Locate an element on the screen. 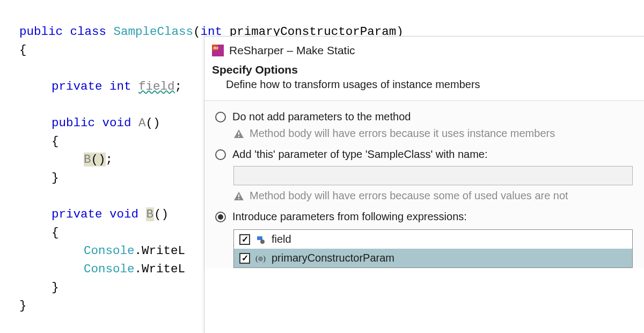  semi: ; is located at coordinates (179, 86).